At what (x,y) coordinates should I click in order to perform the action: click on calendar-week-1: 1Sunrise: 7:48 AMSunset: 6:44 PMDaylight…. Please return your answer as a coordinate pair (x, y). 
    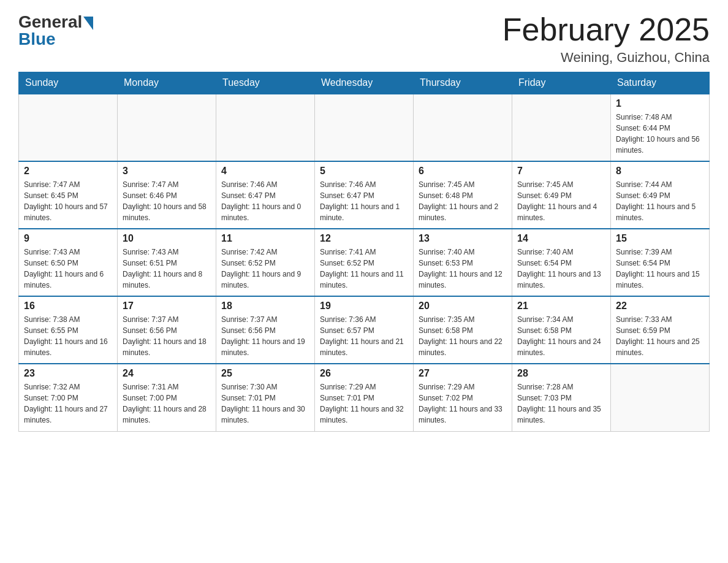
    Looking at the image, I should click on (364, 128).